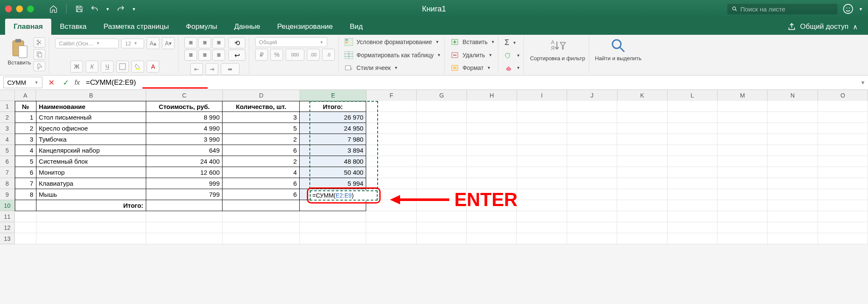 The width and height of the screenshot is (868, 304). What do you see at coordinates (136, 27) in the screenshot?
I see `tab-layout: Разметка страницы` at bounding box center [136, 27].